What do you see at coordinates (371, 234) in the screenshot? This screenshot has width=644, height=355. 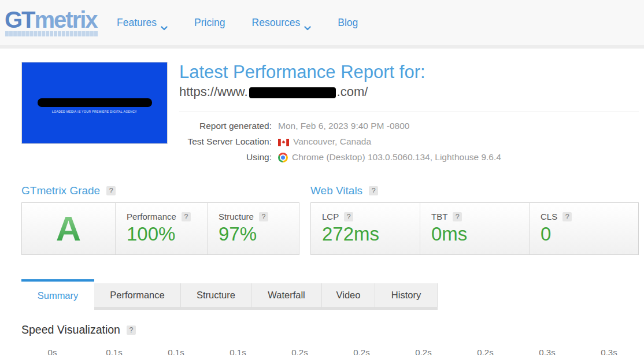 I see `lcp-value: 272ms` at bounding box center [371, 234].